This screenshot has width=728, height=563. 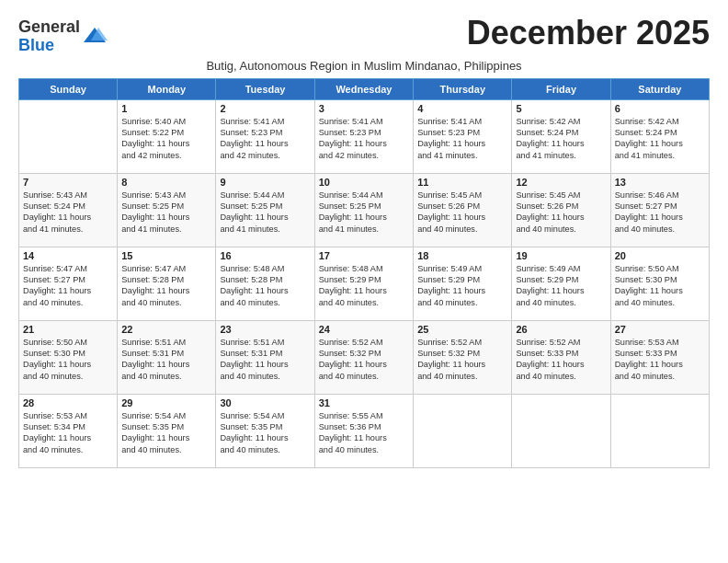 I want to click on calendar-cell: 29Sunrise: 5:54 AM Sunset: 5:35 PM Dayli…, so click(x=167, y=431).